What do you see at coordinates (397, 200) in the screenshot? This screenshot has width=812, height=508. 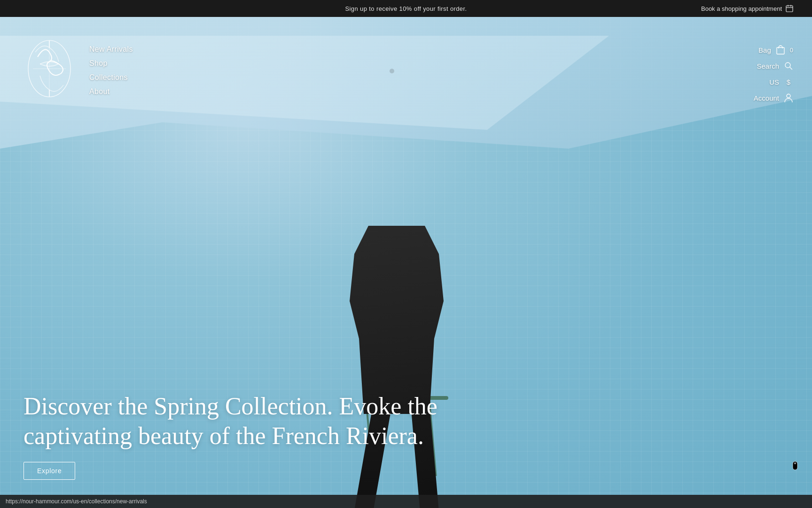 I see `person-head` at bounding box center [397, 200].